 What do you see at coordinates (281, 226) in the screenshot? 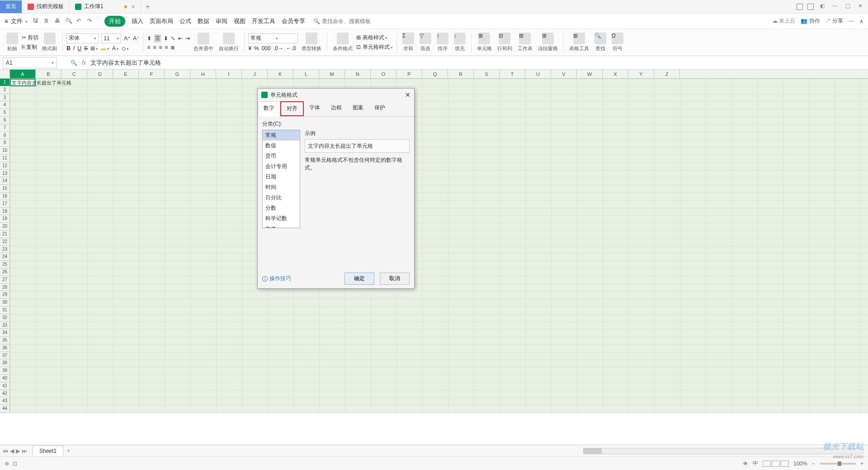
I see `category-item: 文本` at bounding box center [281, 226].